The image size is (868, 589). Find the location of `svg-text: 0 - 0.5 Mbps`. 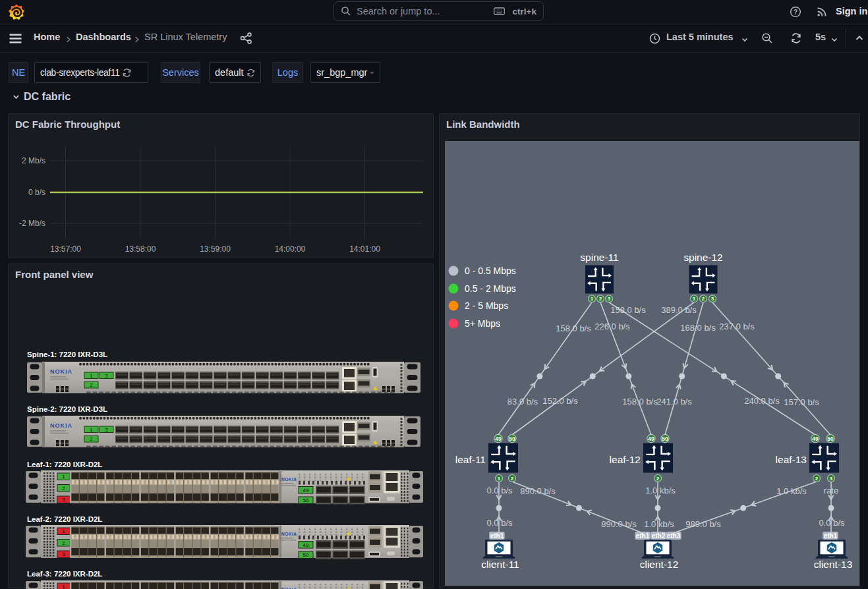

svg-text: 0 - 0.5 Mbps is located at coordinates (490, 271).